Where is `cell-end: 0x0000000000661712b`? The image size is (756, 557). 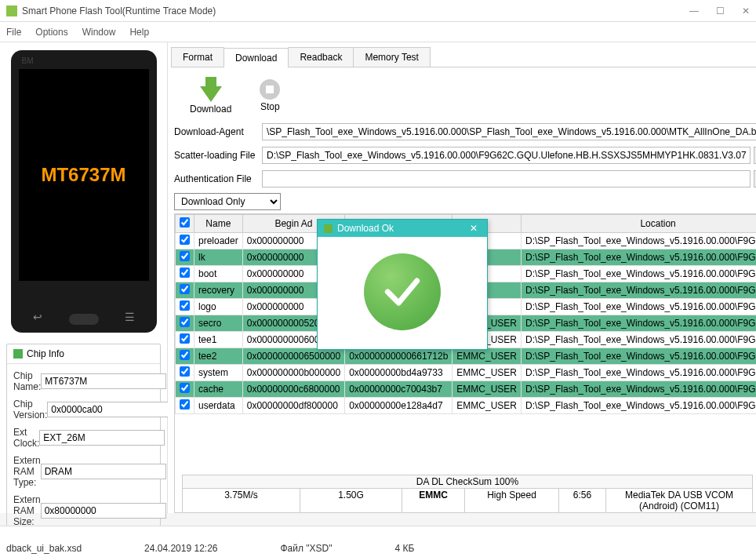
cell-end: 0x0000000000661712b is located at coordinates (398, 356).